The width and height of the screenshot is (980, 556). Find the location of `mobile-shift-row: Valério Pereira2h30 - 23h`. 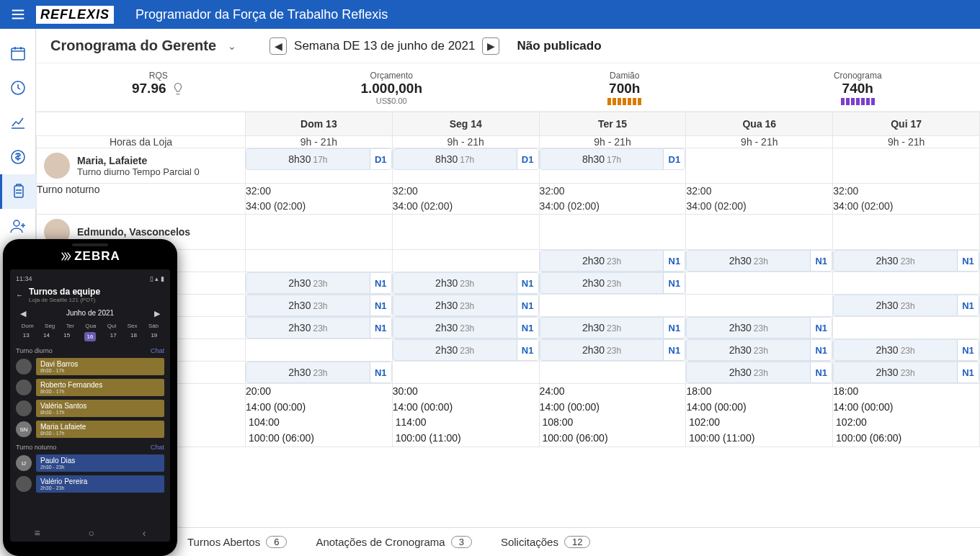

mobile-shift-row: Valério Pereira2h30 - 23h is located at coordinates (90, 484).